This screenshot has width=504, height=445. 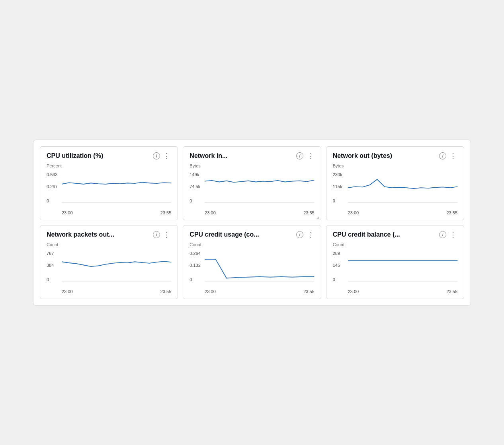 What do you see at coordinates (109, 262) in the screenshot?
I see `card-net-packets-out: Network packets out... i ⋮ Count 767 384…` at bounding box center [109, 262].